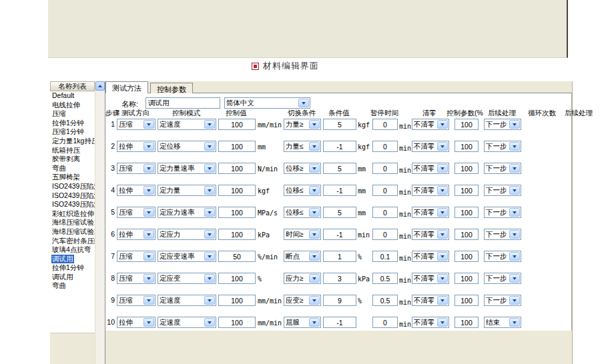 The height and width of the screenshot is (364, 614). Describe the element at coordinates (302, 256) in the screenshot. I see `switch-condition-select: 断点` at that location.